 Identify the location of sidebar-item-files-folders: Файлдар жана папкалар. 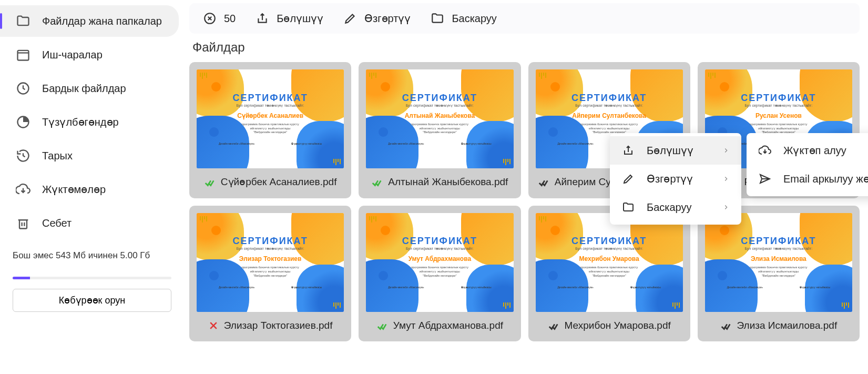
(89, 21).